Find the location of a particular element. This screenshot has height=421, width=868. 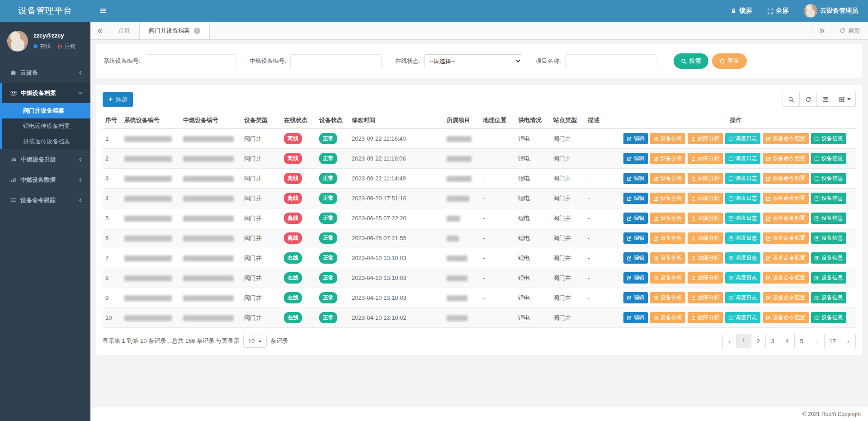

system-device-no-input is located at coordinates (190, 61).